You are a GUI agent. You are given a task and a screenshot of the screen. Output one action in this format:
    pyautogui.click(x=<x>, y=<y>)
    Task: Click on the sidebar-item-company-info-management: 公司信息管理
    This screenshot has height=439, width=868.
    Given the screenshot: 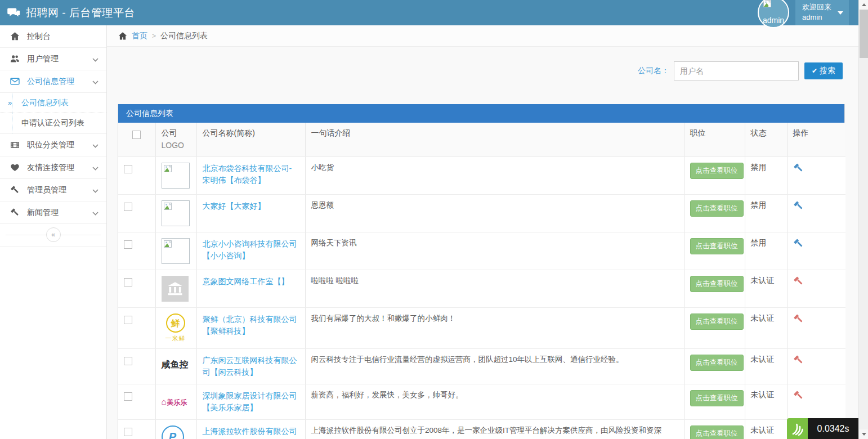 What is the action you would take?
    pyautogui.click(x=53, y=82)
    